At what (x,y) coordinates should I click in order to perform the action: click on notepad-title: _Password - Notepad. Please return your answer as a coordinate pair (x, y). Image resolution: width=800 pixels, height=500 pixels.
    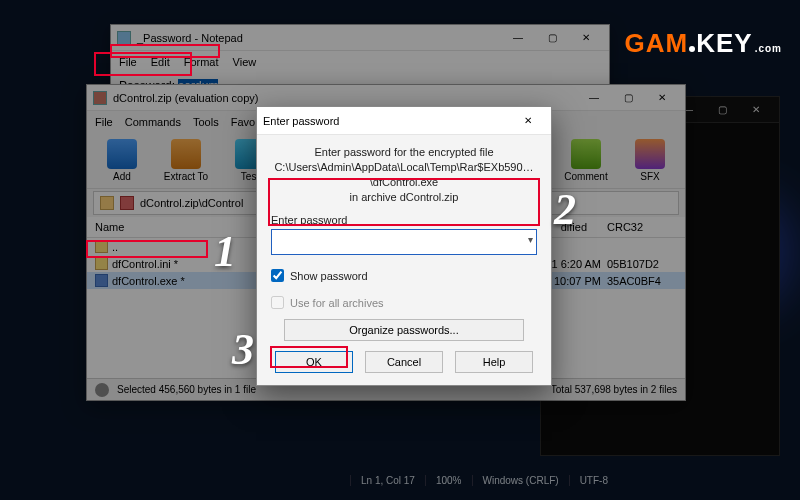
    Looking at the image, I should click on (319, 38).